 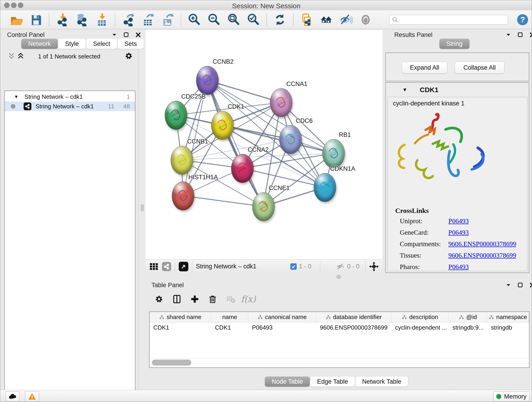 I want to click on edge-CCNE1-HIST1H1A, so click(x=223, y=201).